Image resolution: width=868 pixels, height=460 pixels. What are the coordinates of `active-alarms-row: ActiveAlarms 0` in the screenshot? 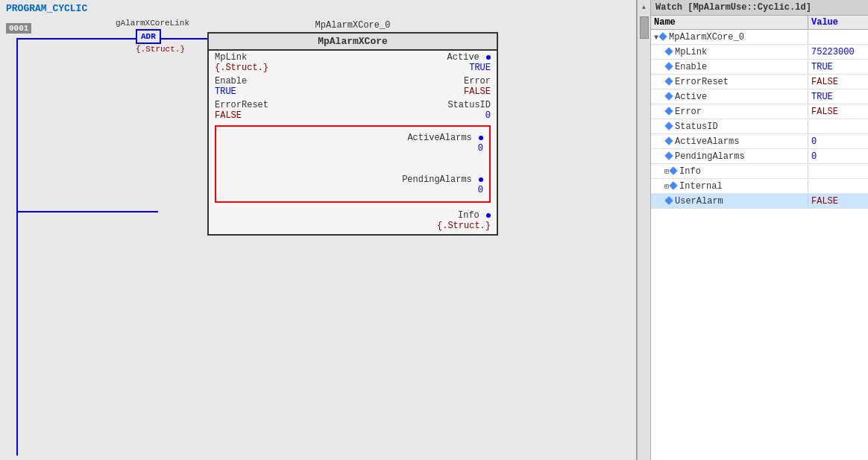 It's located at (353, 143).